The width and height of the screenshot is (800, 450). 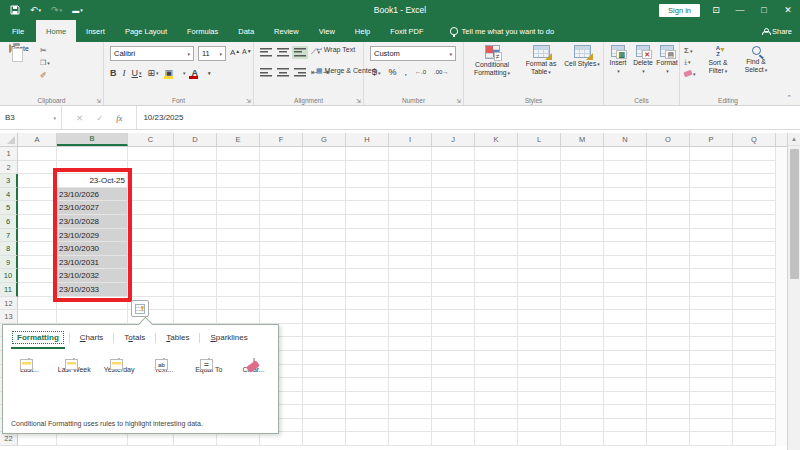 I want to click on cell-G6, so click(x=324, y=222).